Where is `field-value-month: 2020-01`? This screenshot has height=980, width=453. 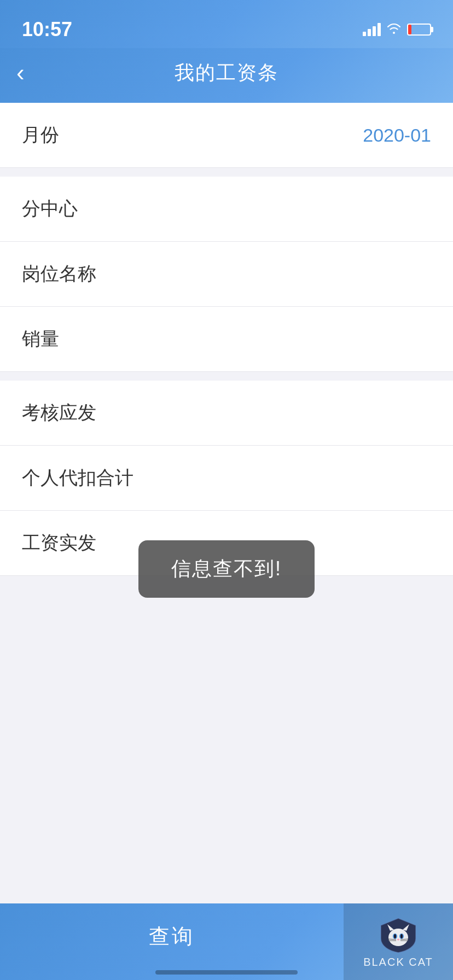 field-value-month: 2020-01 is located at coordinates (397, 136).